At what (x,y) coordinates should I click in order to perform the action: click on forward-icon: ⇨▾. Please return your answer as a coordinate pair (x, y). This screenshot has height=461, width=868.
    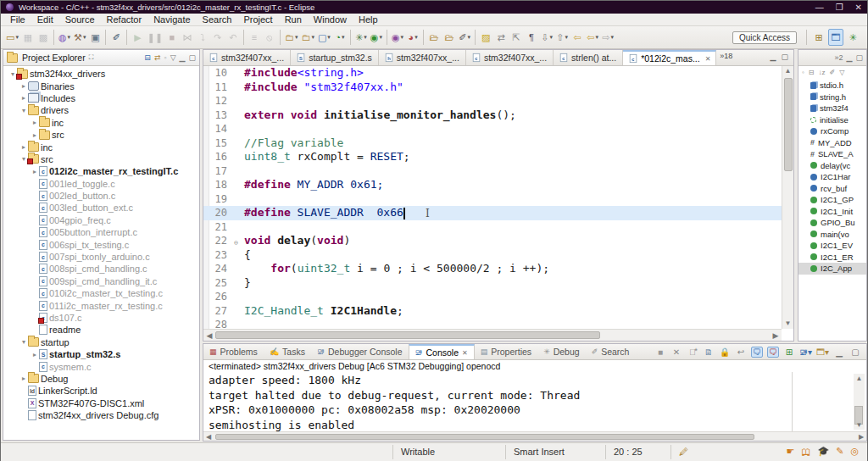
    Looking at the image, I should click on (608, 37).